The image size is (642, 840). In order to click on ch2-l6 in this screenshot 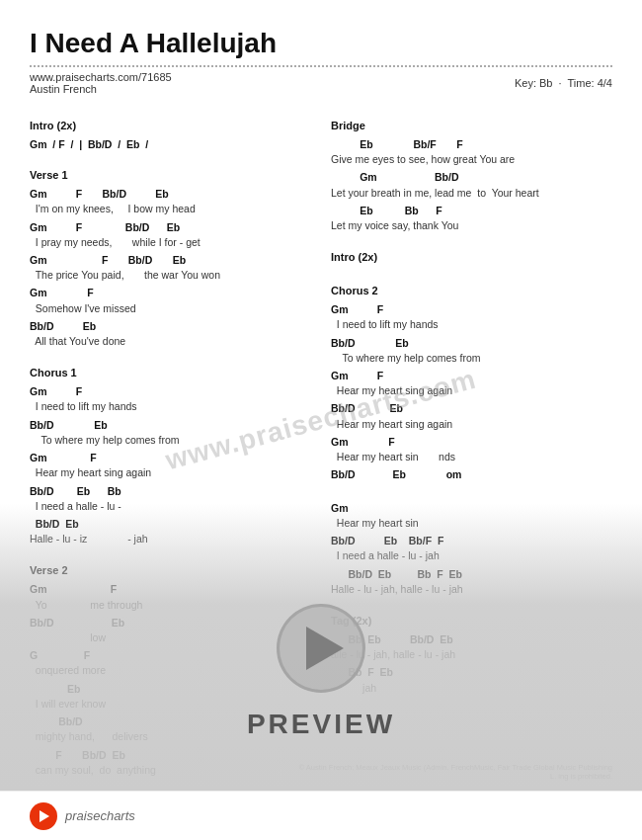, I will do `click(472, 490)`.